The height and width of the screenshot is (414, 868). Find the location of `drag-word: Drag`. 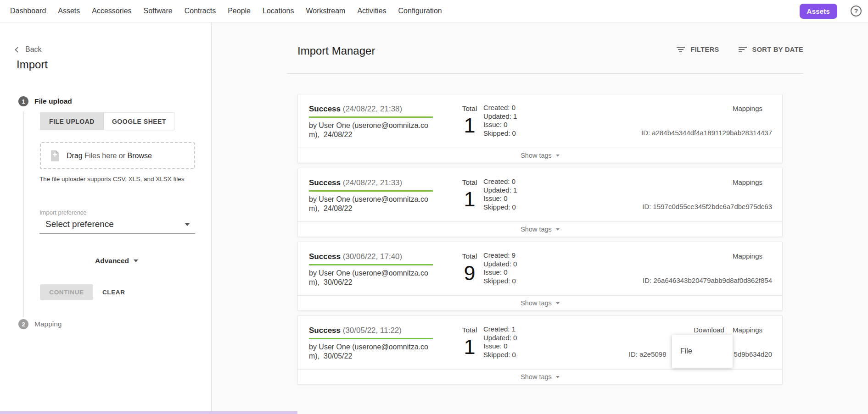

drag-word: Drag is located at coordinates (74, 156).